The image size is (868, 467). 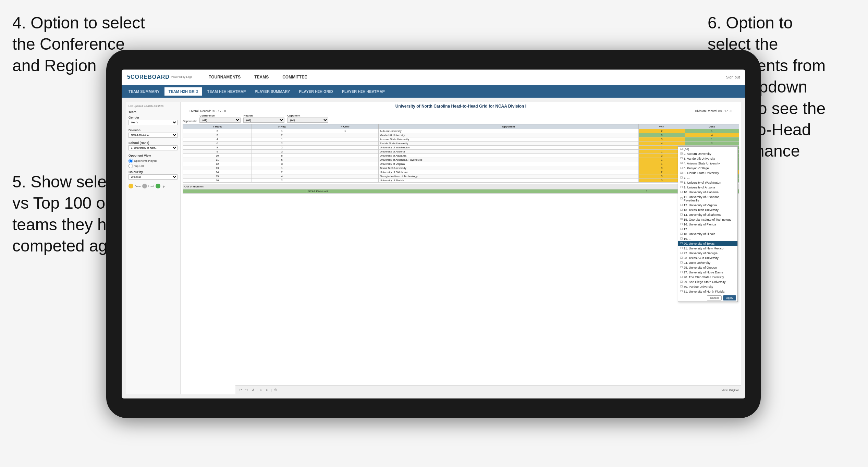 What do you see at coordinates (708, 173) in the screenshot?
I see `dropdown-item: ☑6. Florida State University` at bounding box center [708, 173].